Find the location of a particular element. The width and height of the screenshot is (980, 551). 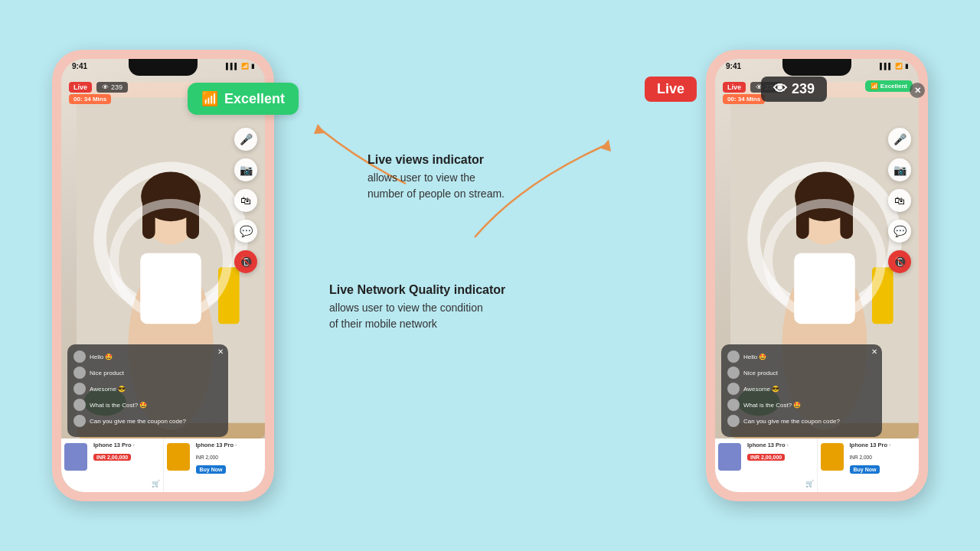

excellent-badge-left: 📶 Excellent is located at coordinates (243, 99).